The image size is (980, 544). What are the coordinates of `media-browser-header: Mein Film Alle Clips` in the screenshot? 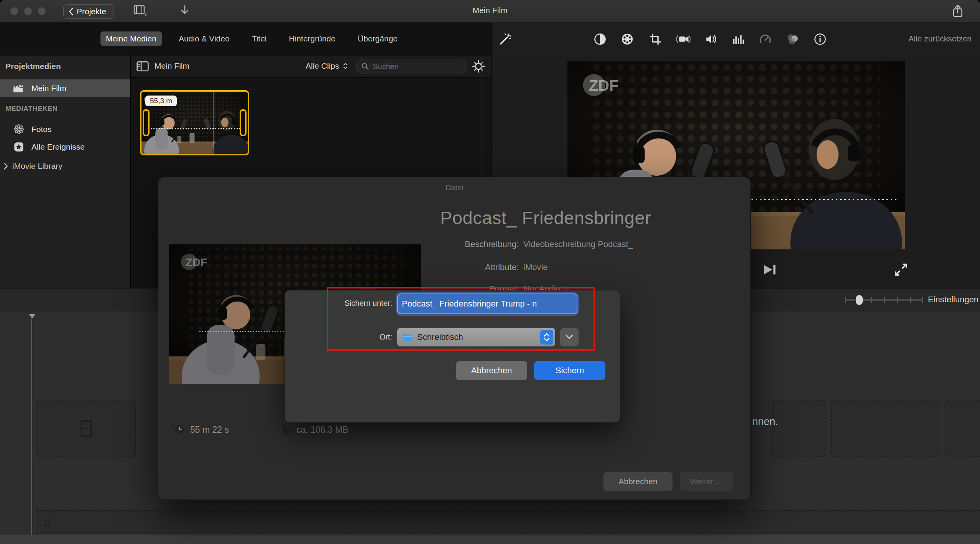 It's located at (311, 67).